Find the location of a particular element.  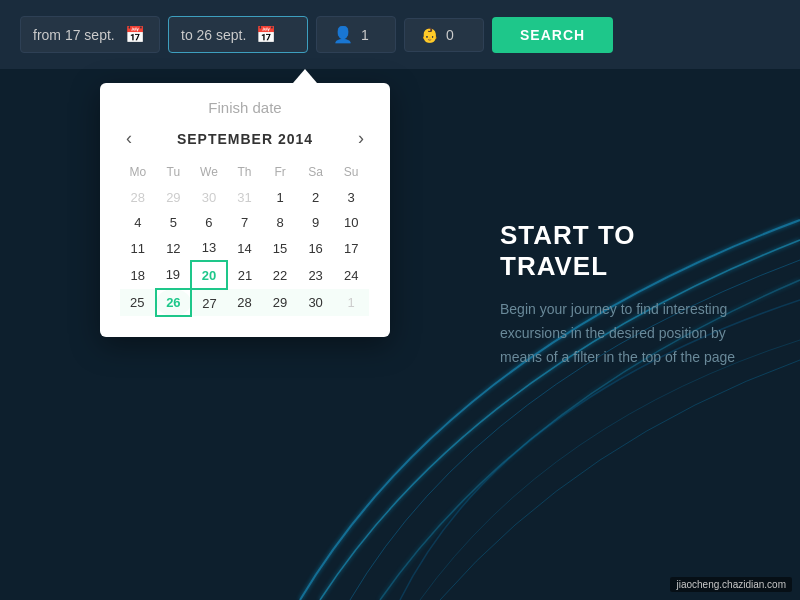

calendar-day: 8 is located at coordinates (280, 222).